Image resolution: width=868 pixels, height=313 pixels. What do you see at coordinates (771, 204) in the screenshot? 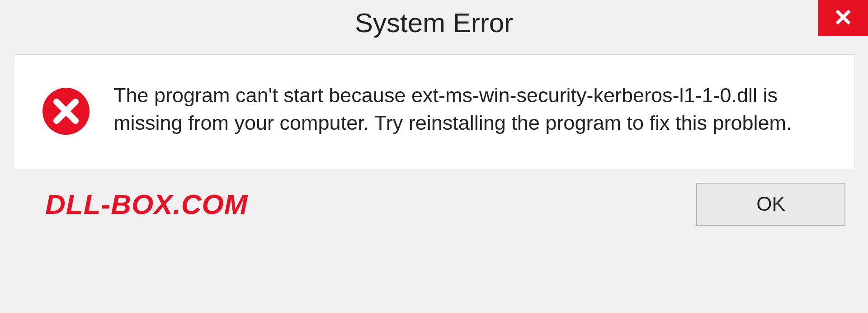
I see `ok-button: OK` at bounding box center [771, 204].